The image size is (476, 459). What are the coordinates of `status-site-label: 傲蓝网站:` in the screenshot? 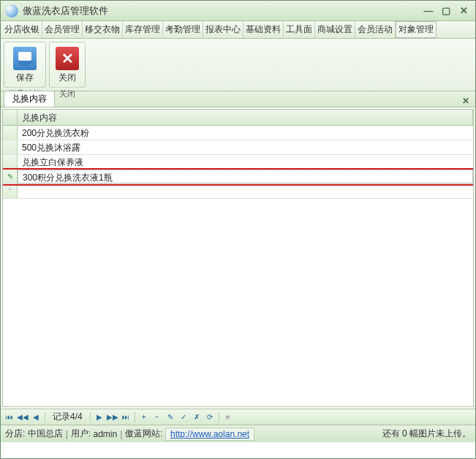 It's located at (143, 434).